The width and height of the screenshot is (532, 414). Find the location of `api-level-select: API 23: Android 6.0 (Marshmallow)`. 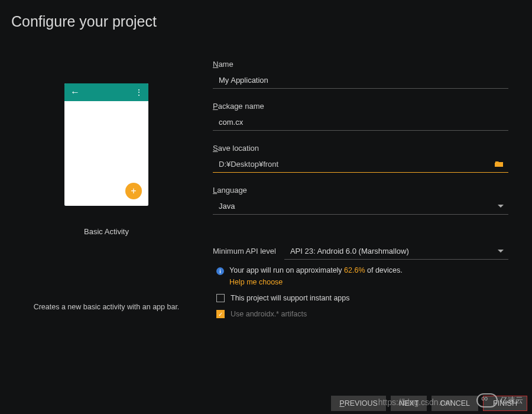

api-level-select: API 23: Android 6.0 (Marshmallow) is located at coordinates (396, 251).